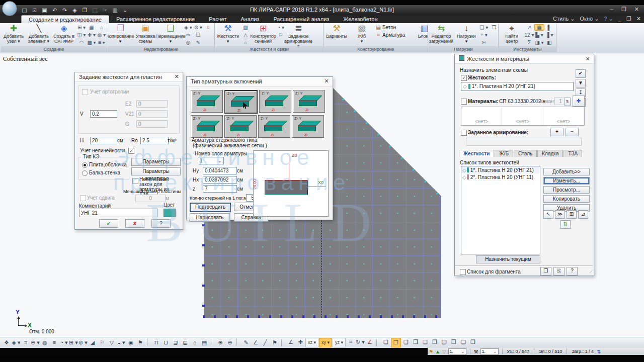 The height and width of the screenshot is (362, 644). I want to click on ribbon-tab: Расширенное редактирование, so click(155, 19).